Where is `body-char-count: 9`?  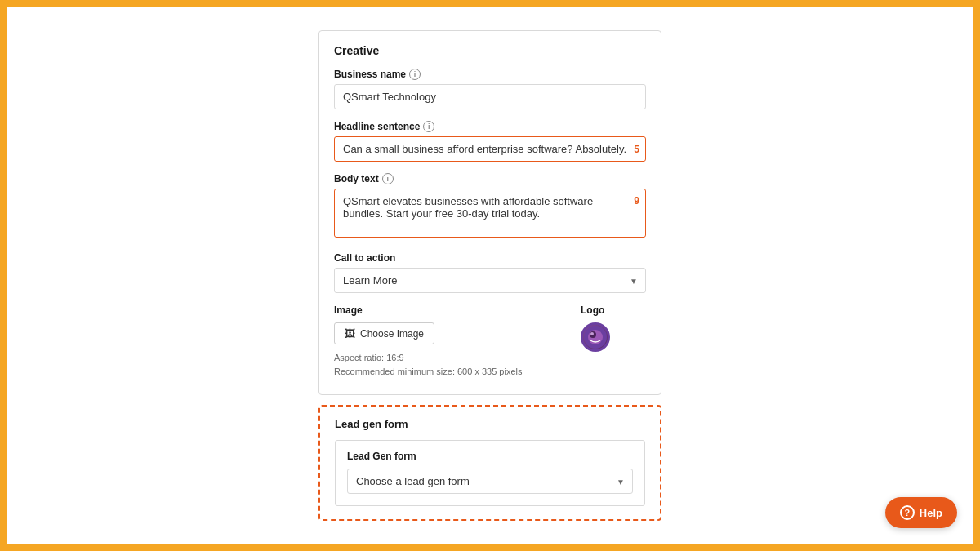
body-char-count: 9 is located at coordinates (637, 201).